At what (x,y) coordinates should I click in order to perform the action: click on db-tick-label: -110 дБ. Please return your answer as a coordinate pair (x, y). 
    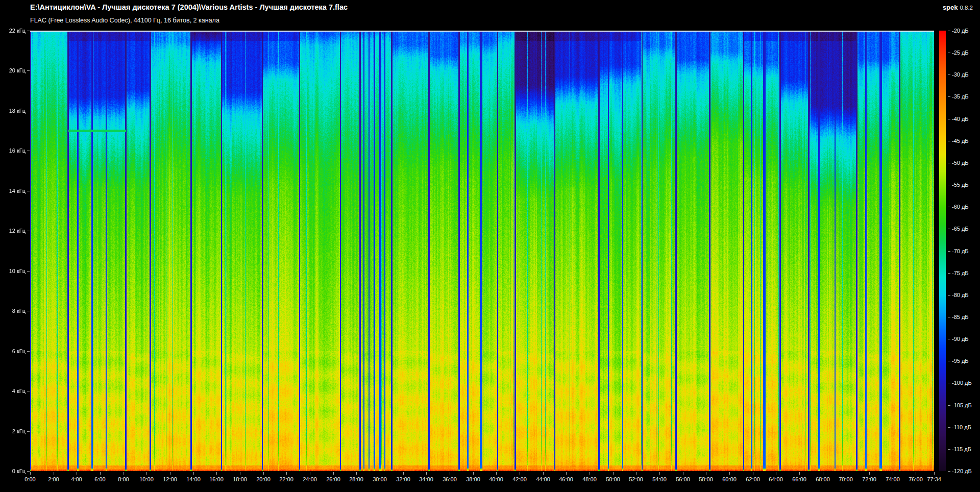
    Looking at the image, I should click on (962, 427).